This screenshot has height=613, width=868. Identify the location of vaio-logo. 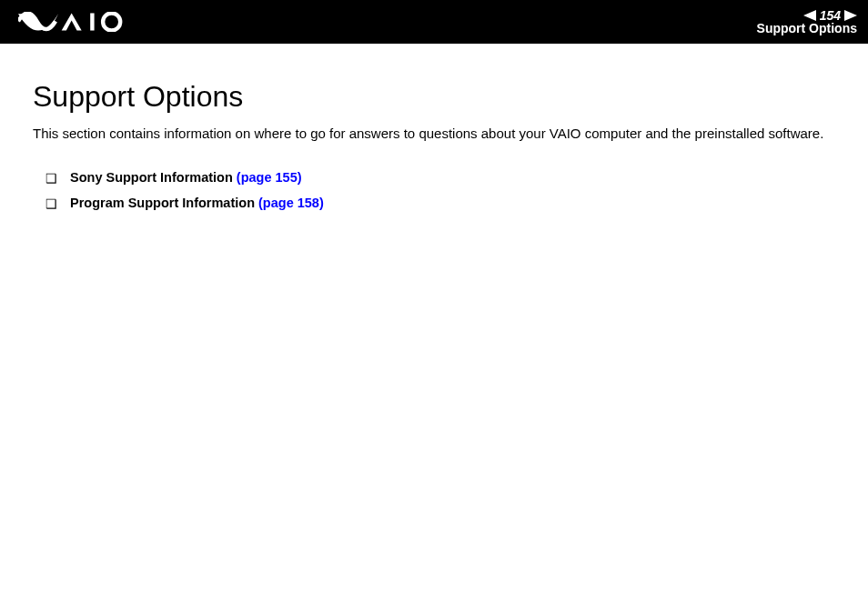
(71, 22).